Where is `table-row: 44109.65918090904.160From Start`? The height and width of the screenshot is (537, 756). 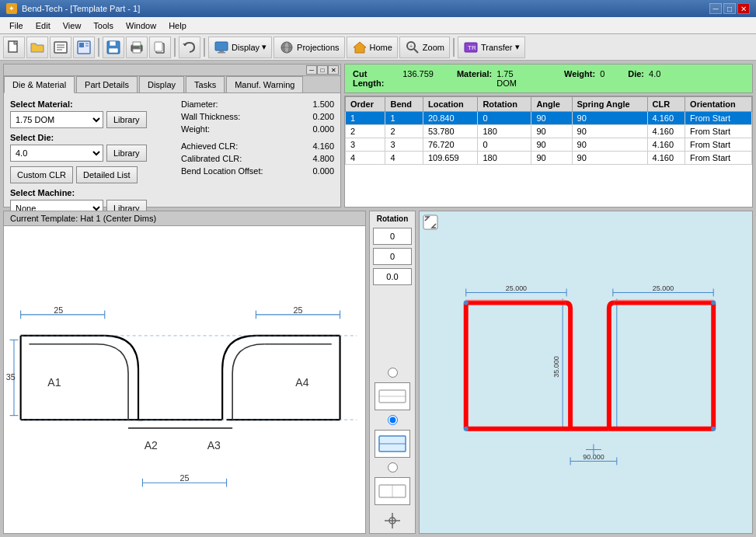 table-row: 44109.65918090904.160From Start is located at coordinates (549, 159).